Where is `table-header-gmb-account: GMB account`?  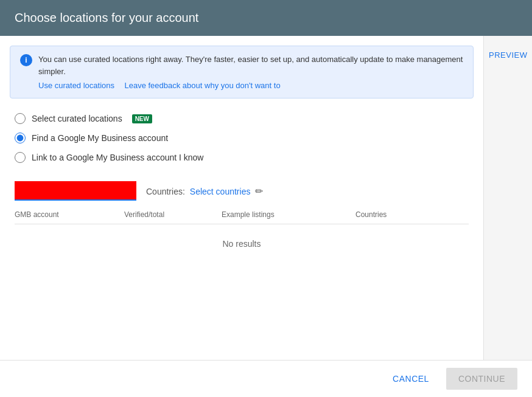 table-header-gmb-account: GMB account is located at coordinates (69, 215).